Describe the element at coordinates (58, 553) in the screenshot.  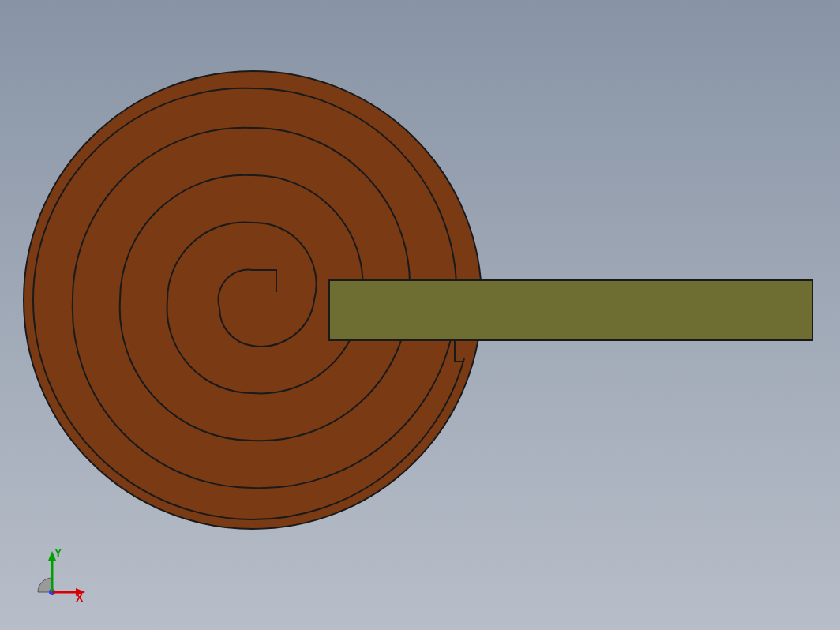
I see `triad-y-label: Y` at that location.